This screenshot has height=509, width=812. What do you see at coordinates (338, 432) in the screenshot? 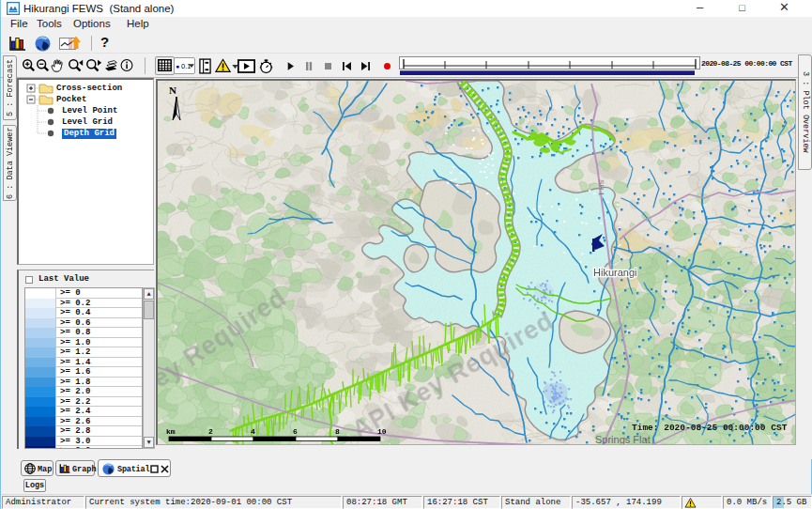
I see `svg-text: 8` at bounding box center [338, 432].